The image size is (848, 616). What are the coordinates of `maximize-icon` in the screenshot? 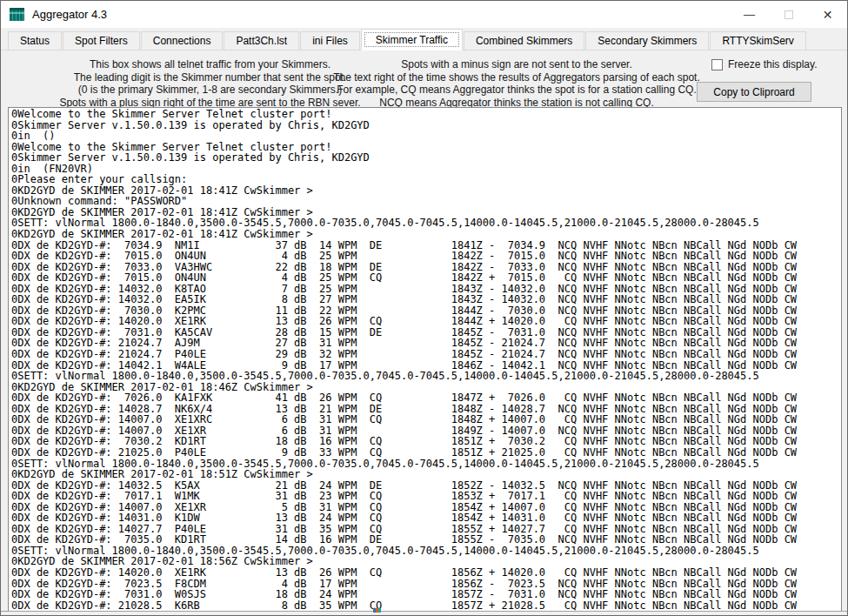 It's located at (789, 15).